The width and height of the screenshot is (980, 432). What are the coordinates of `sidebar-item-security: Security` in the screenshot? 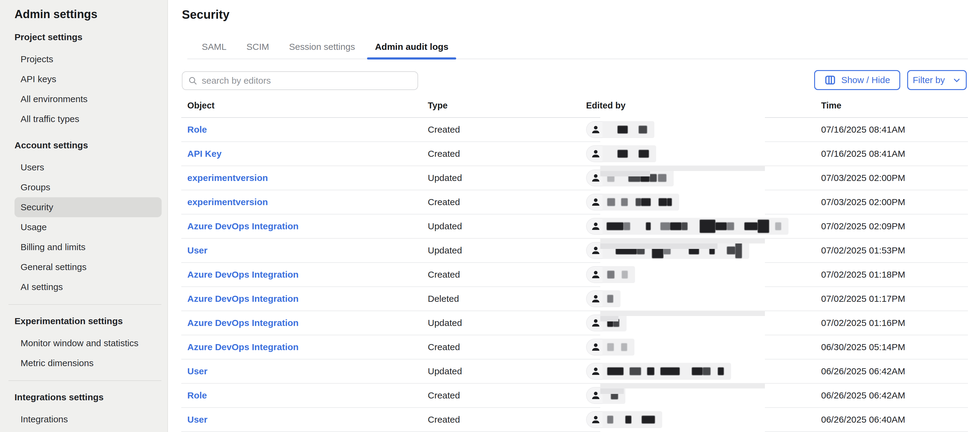 It's located at (88, 207).